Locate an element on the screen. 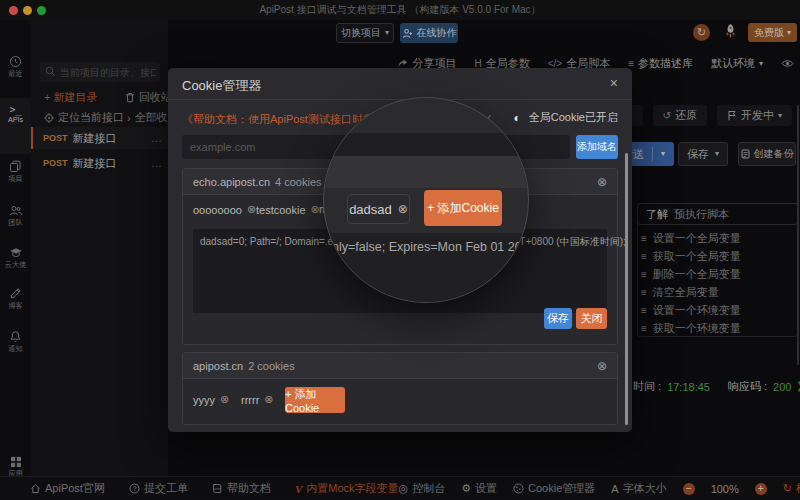 The width and height of the screenshot is (800, 500). cookie-count: 2 cookies is located at coordinates (271, 366).